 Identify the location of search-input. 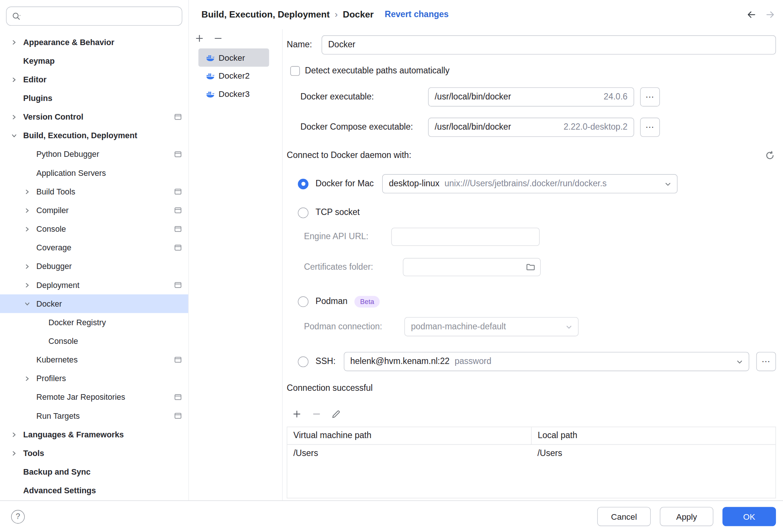
(101, 16).